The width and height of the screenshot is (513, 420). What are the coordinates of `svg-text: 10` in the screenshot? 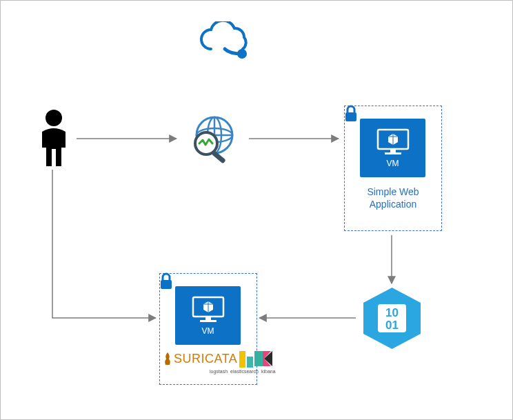 It's located at (392, 313).